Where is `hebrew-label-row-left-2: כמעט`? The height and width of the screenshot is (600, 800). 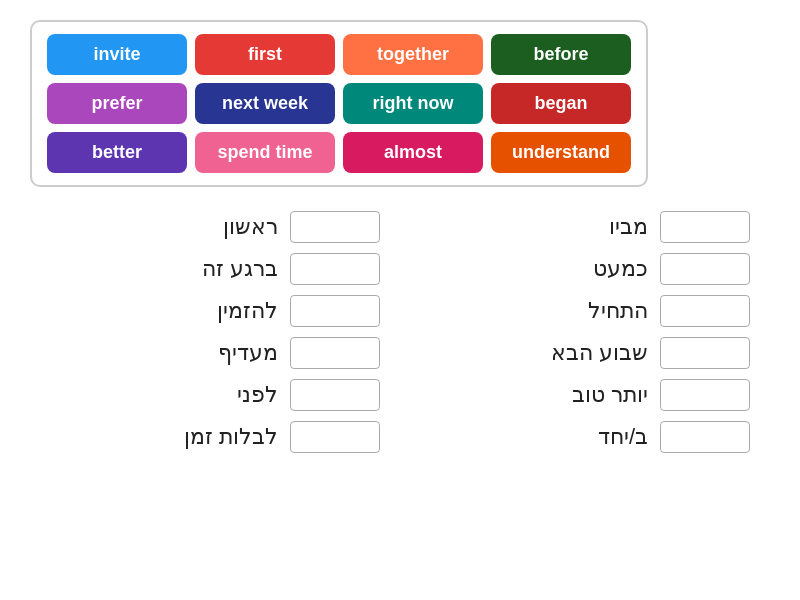
hebrew-label-row-left-2: כמעט is located at coordinates (620, 269).